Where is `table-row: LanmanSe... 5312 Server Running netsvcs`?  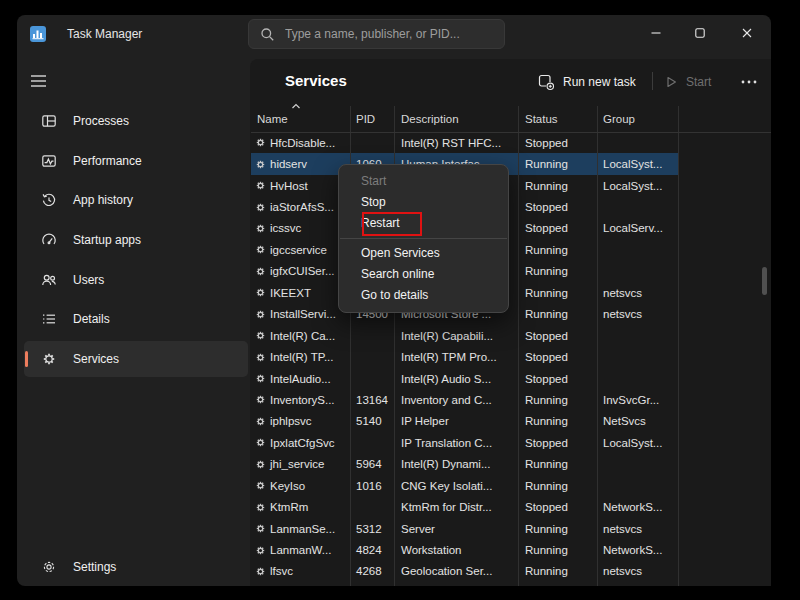
table-row: LanmanSe... 5312 Server Running netsvcs is located at coordinates (464, 528).